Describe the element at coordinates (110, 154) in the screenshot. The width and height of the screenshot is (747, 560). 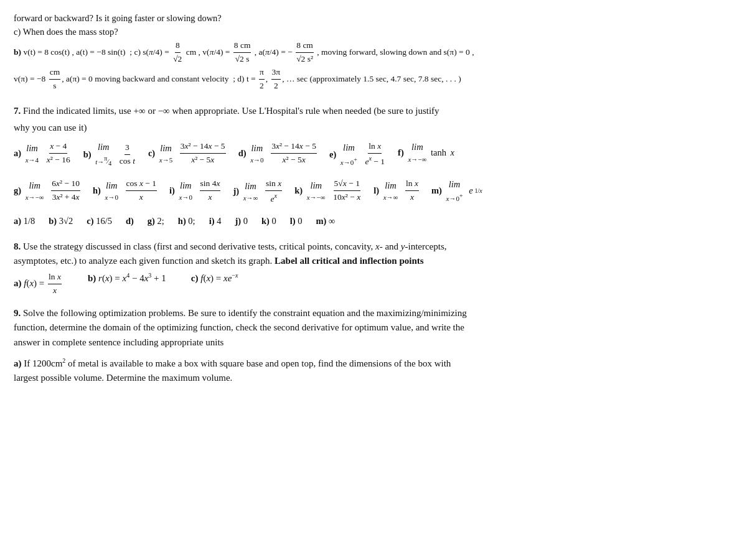
I see `limit-b: b) lim t→π⁄4 3 cos t` at that location.